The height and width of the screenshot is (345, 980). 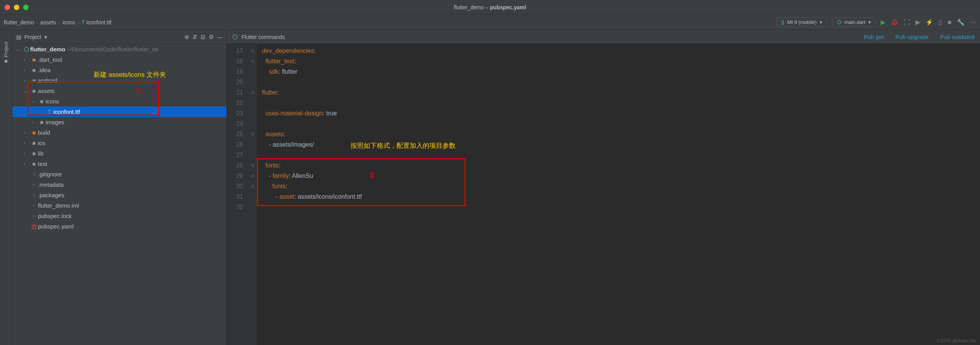 I want to click on profile-icon: ▶, so click(x=918, y=22).